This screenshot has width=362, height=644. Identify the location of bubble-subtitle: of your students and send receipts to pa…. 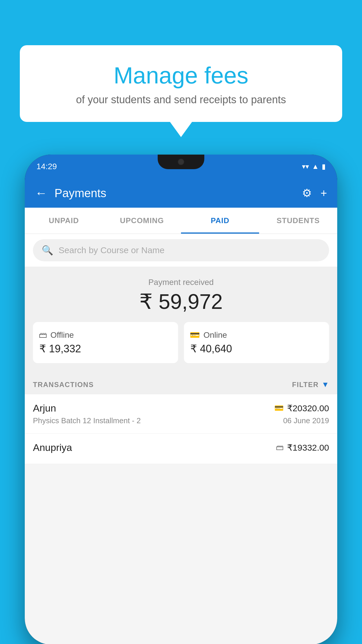
(181, 100).